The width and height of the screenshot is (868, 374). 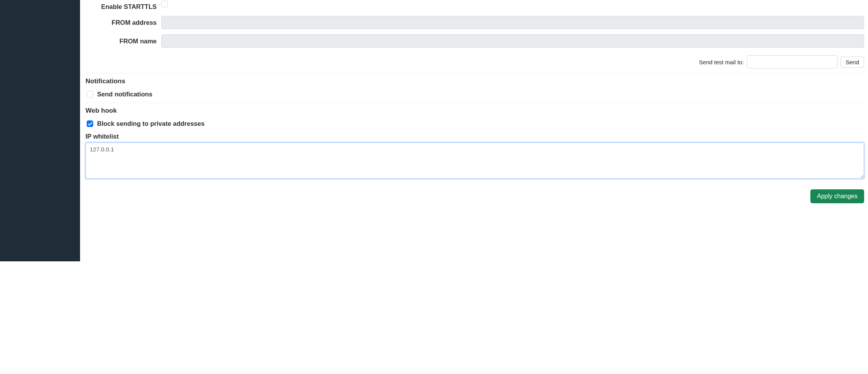 What do you see at coordinates (837, 196) in the screenshot?
I see `apply-changes-button: Apply changes` at bounding box center [837, 196].